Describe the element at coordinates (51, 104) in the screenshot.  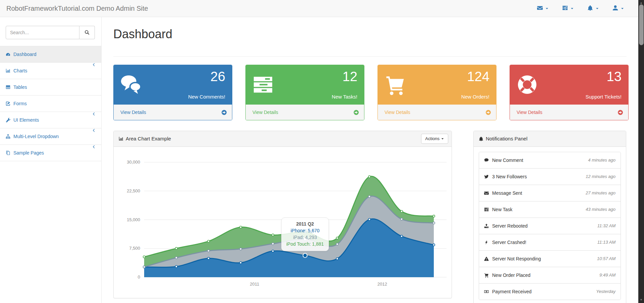
I see `sidebar-nav: DashboardChartsTablesFormsUI ElementsMul…` at that location.